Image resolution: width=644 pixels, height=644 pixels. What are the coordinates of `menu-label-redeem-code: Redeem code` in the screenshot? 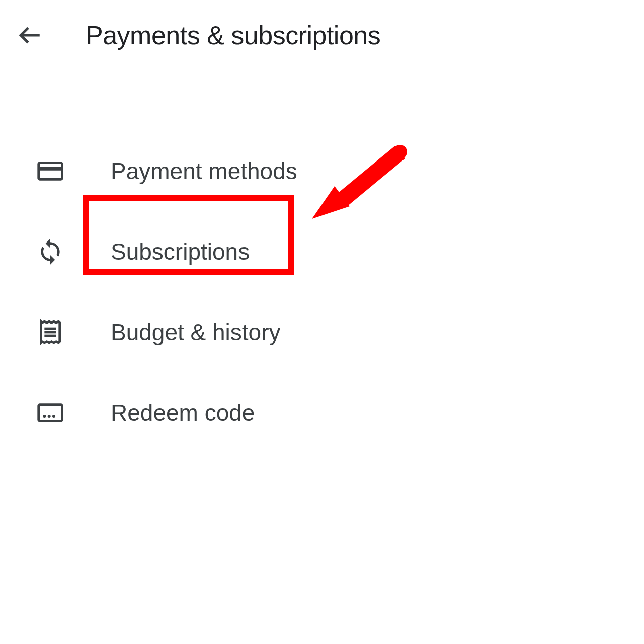 It's located at (183, 413).